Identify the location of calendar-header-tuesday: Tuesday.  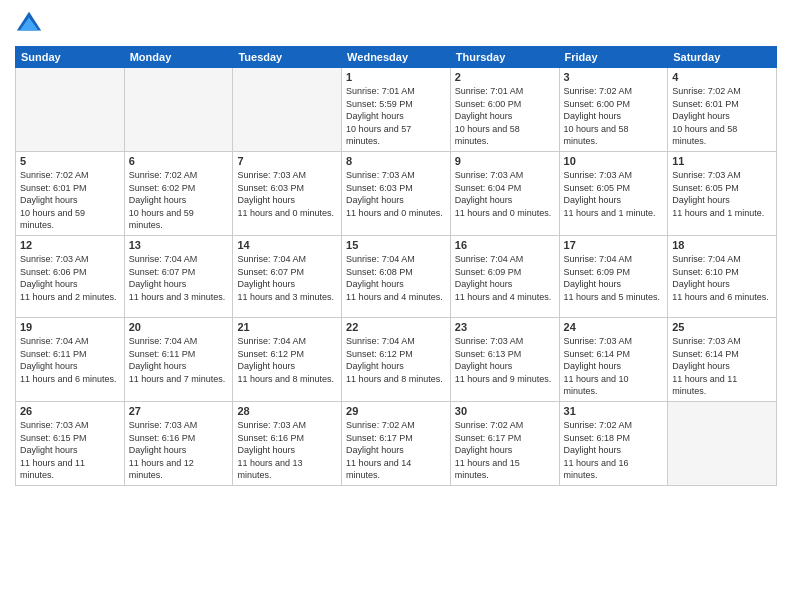
(288, 58).